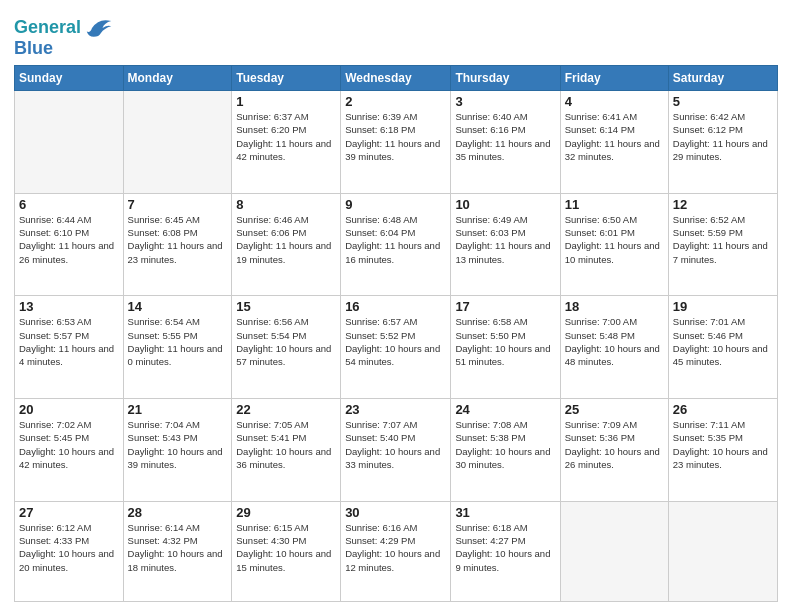 This screenshot has height=612, width=792. I want to click on day-number: 31, so click(505, 512).